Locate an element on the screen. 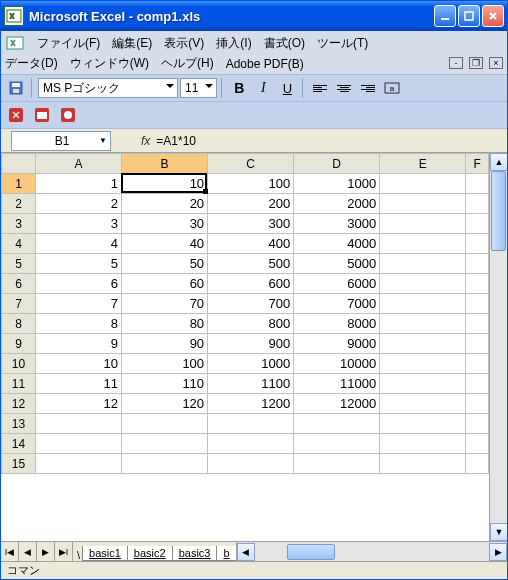 The width and height of the screenshot is (508, 580). cell: 1000 is located at coordinates (251, 364).